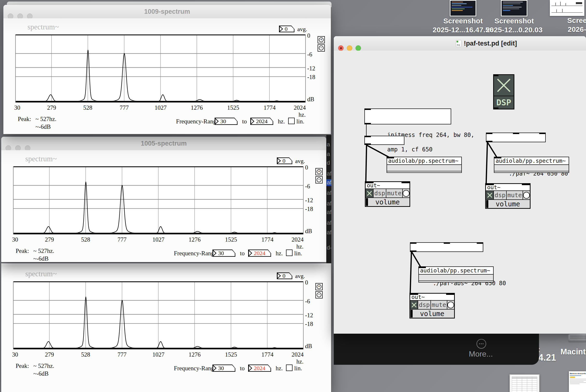 The image size is (586, 392). Describe the element at coordinates (164, 144) in the screenshot. I see `window-titlebar: 1005-spectrum` at that location.